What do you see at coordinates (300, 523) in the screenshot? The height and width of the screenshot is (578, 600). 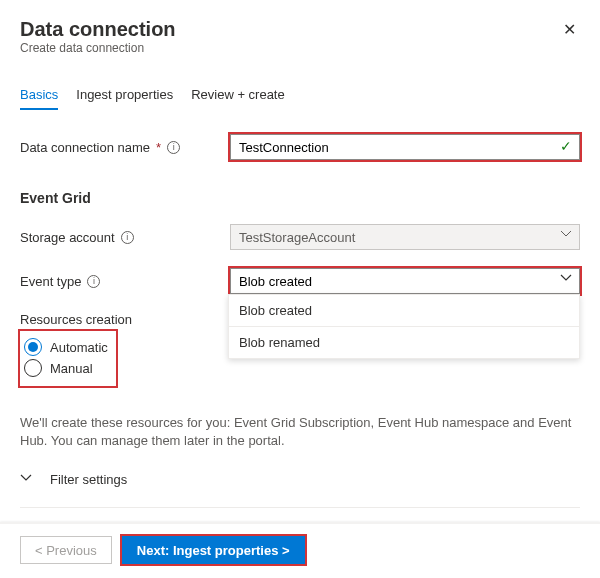 I see `footer-divider` at bounding box center [300, 523].